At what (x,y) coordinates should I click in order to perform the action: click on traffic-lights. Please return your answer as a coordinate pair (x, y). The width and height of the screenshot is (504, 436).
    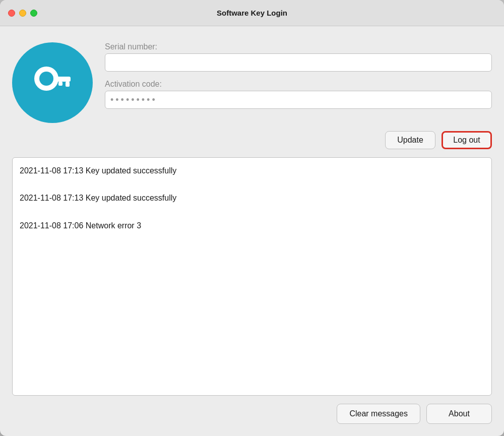
    Looking at the image, I should click on (23, 13).